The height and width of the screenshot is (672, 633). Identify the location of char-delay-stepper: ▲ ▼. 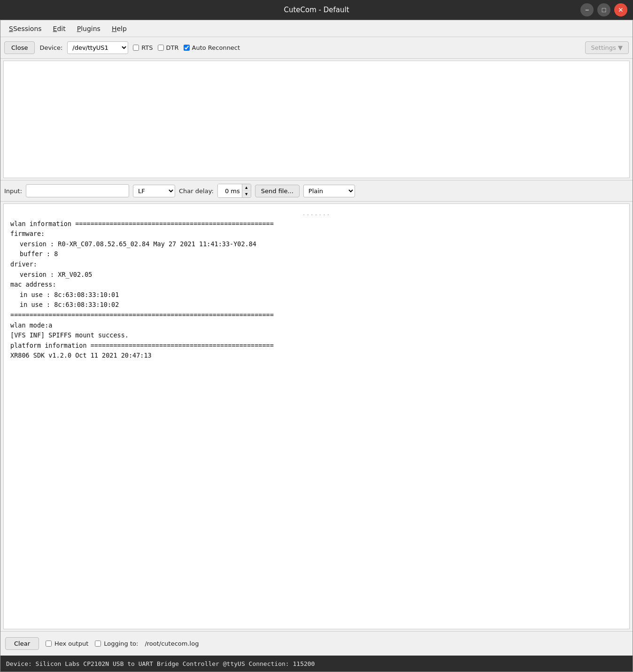
(234, 191).